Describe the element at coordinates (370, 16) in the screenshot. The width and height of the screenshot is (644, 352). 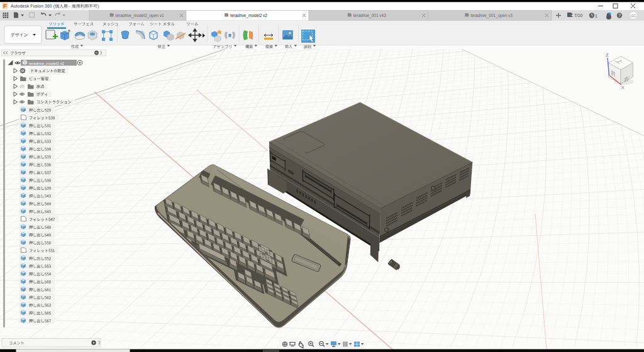
I see `svg-text: teradrive_001 v43` at that location.